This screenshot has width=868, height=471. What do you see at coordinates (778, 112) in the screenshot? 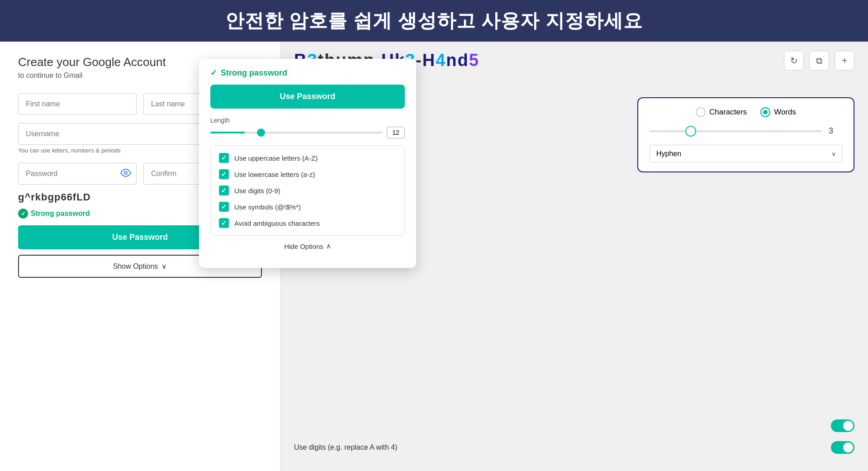
I see `words-option: Words` at bounding box center [778, 112].